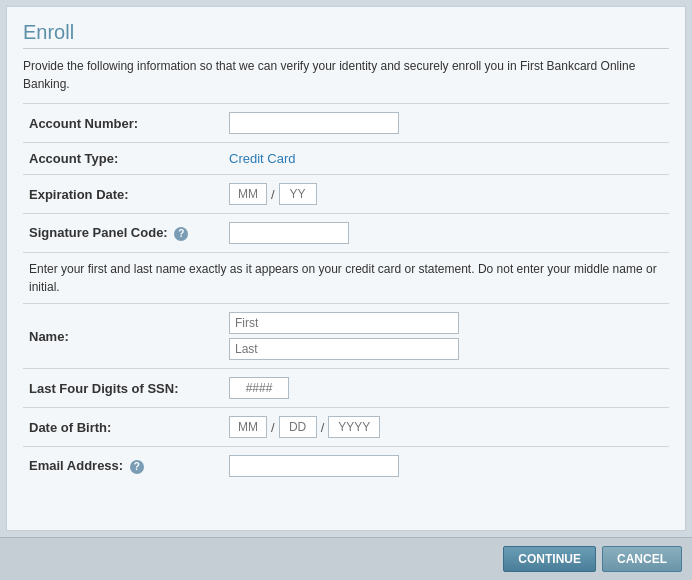 This screenshot has width=692, height=580. What do you see at coordinates (346, 75) in the screenshot?
I see `intro-text: Provide the following information so tha…` at bounding box center [346, 75].